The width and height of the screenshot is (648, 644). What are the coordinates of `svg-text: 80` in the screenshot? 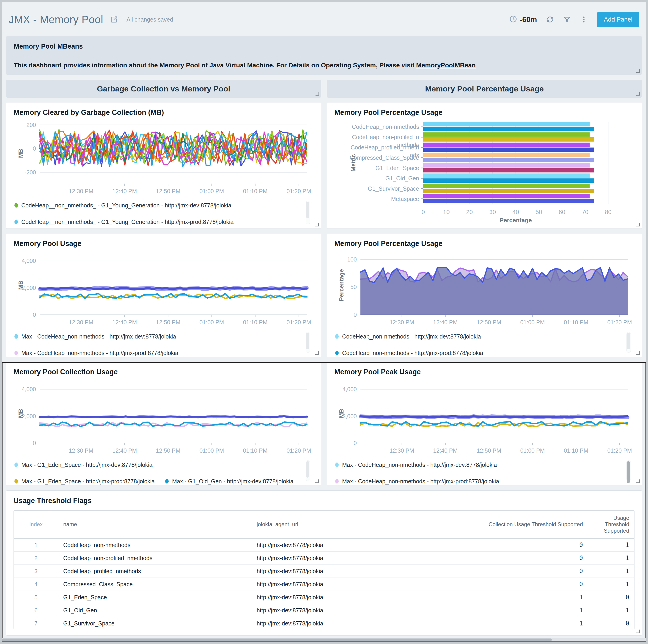 It's located at (608, 212).